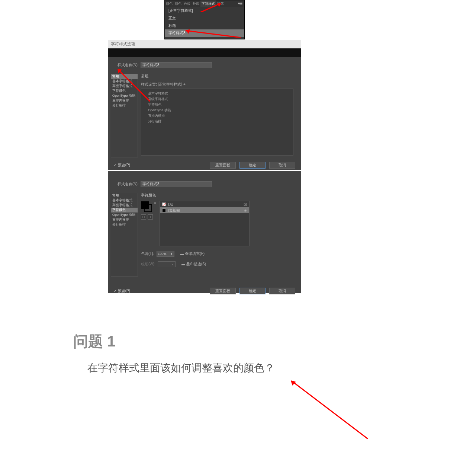  What do you see at coordinates (148, 264) in the screenshot?
I see `weight-label: 粗细(W):` at bounding box center [148, 264].